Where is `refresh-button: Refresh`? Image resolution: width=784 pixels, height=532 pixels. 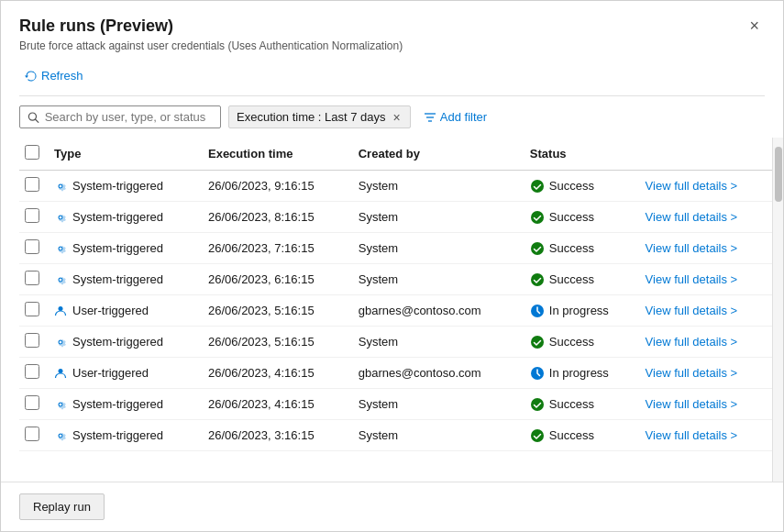 refresh-button: Refresh is located at coordinates (54, 75).